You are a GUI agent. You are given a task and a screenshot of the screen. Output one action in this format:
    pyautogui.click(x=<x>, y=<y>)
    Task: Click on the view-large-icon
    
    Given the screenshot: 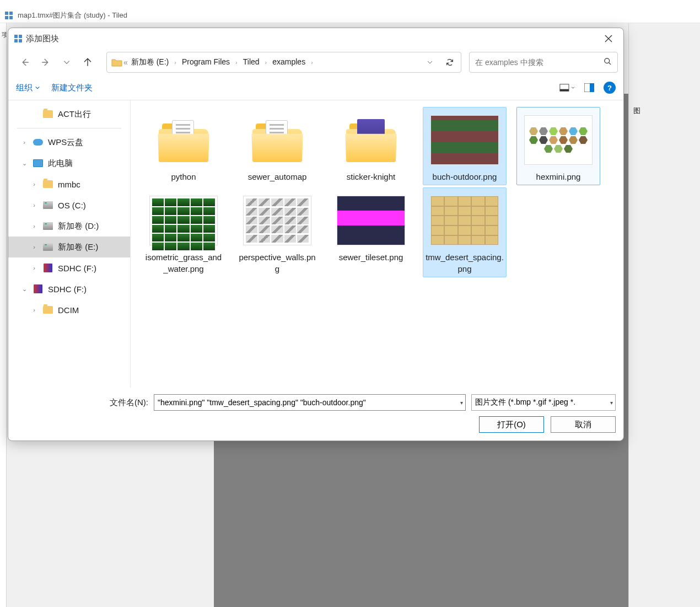 What is the action you would take?
    pyautogui.click(x=564, y=88)
    